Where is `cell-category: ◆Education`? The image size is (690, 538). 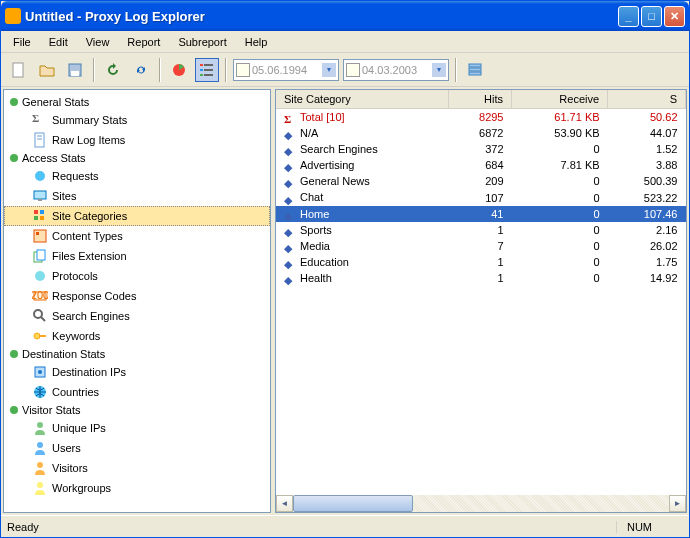
cell-category: ◆Education is located at coordinates (362, 262).